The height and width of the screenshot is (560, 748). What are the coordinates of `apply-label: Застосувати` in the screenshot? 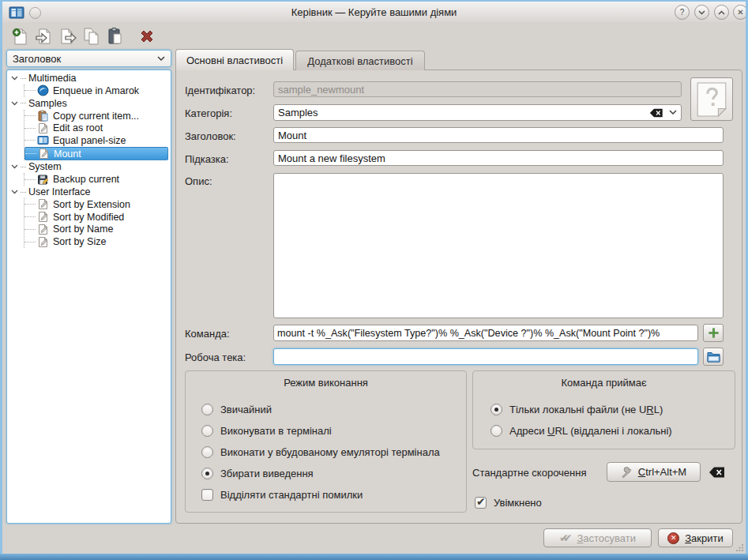 It's located at (607, 539).